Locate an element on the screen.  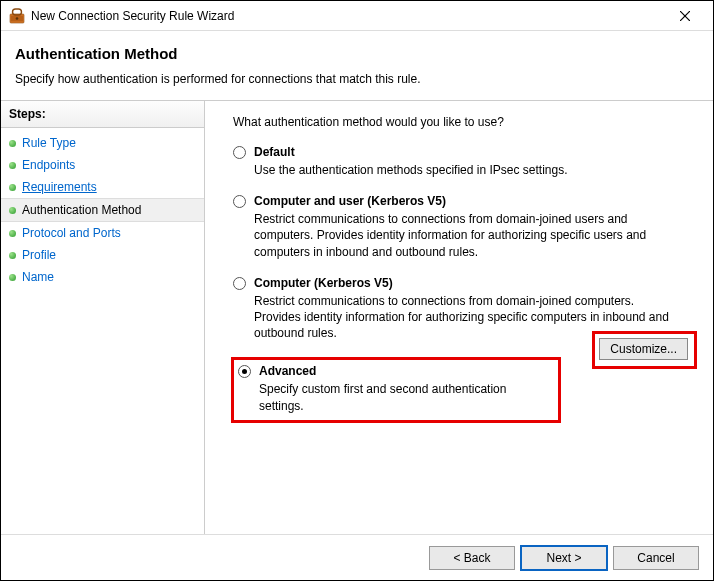
option-label: Computer (Kerberos V5) is located at coordinates (324, 283).